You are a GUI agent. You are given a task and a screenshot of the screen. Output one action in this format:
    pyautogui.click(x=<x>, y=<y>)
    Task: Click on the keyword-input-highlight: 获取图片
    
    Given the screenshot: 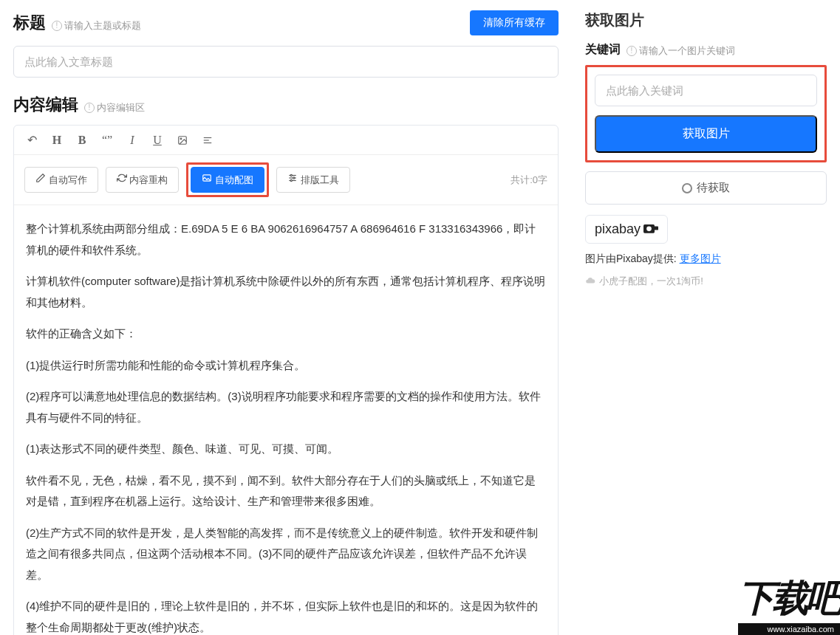 What is the action you would take?
    pyautogui.click(x=706, y=114)
    